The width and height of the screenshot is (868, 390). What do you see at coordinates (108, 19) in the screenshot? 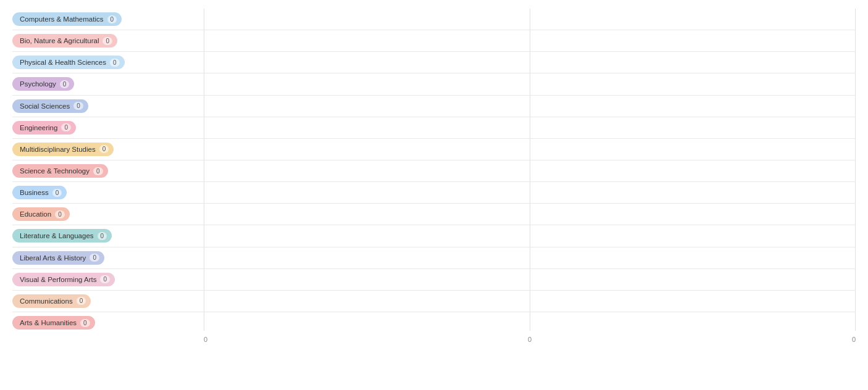
I see `label-area-computers-math: Computers & Mathematics0` at bounding box center [108, 19].